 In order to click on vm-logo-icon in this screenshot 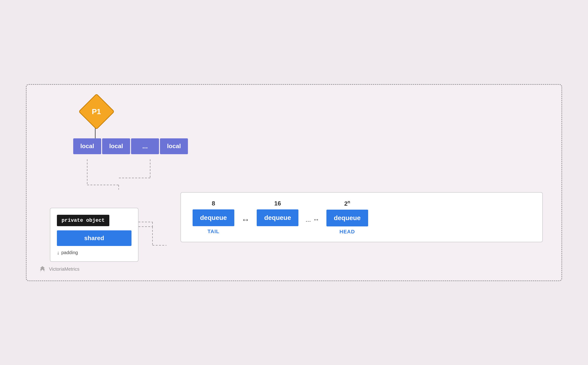, I will do `click(43, 269)`.